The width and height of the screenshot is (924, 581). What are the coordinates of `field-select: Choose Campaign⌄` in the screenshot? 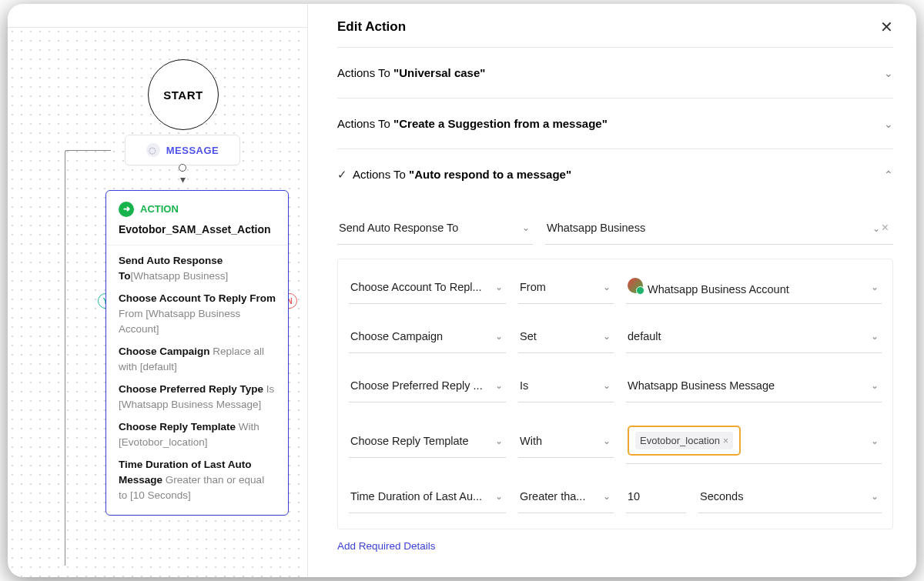 It's located at (427, 336).